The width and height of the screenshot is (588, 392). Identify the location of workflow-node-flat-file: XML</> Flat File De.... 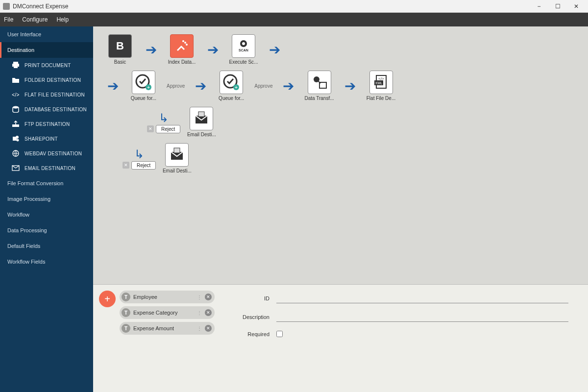
(381, 86).